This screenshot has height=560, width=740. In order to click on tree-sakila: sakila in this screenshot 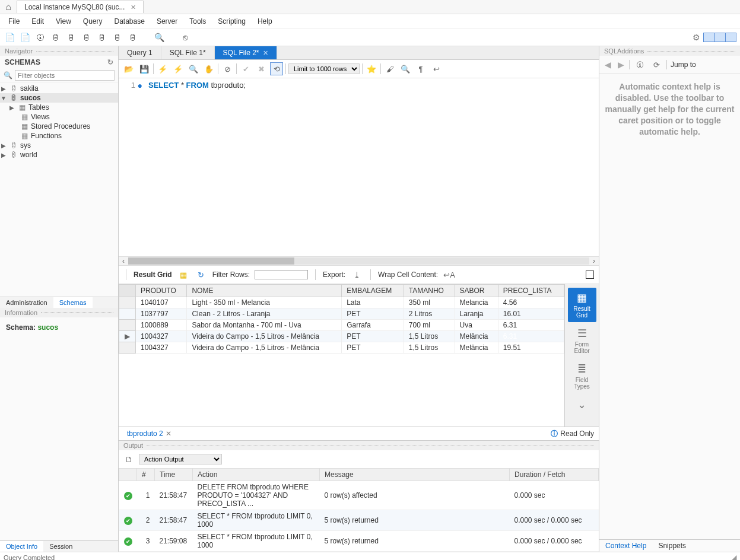, I will do `click(30, 88)`.